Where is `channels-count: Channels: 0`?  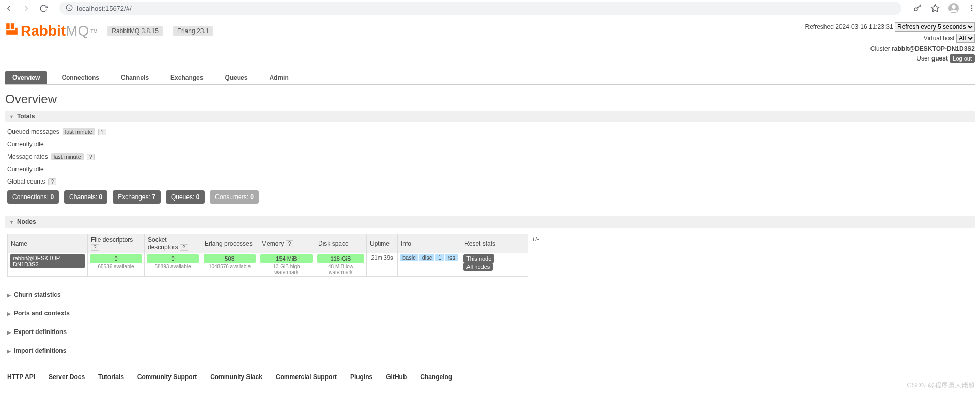 channels-count: Channels: 0 is located at coordinates (86, 197).